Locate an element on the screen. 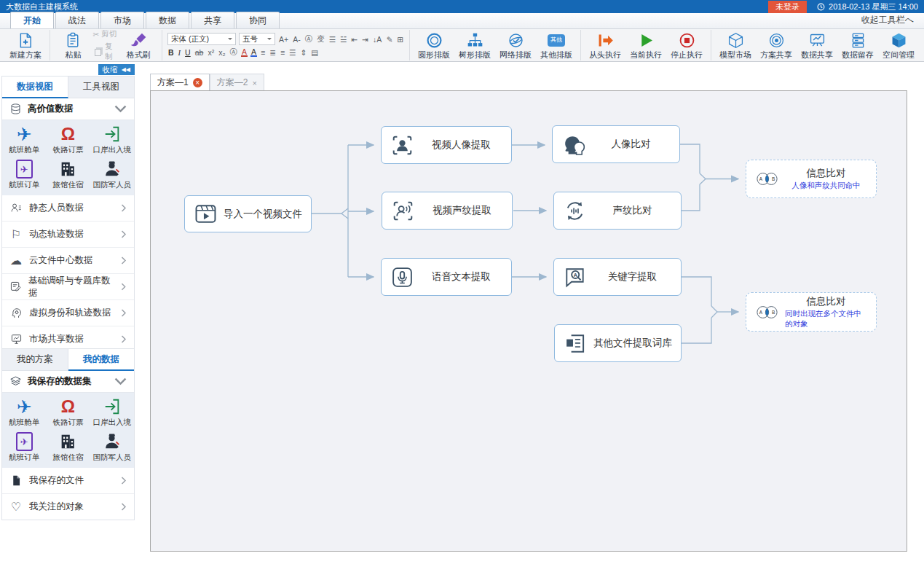 The image size is (924, 564). strikethrough-button: ab is located at coordinates (200, 52).